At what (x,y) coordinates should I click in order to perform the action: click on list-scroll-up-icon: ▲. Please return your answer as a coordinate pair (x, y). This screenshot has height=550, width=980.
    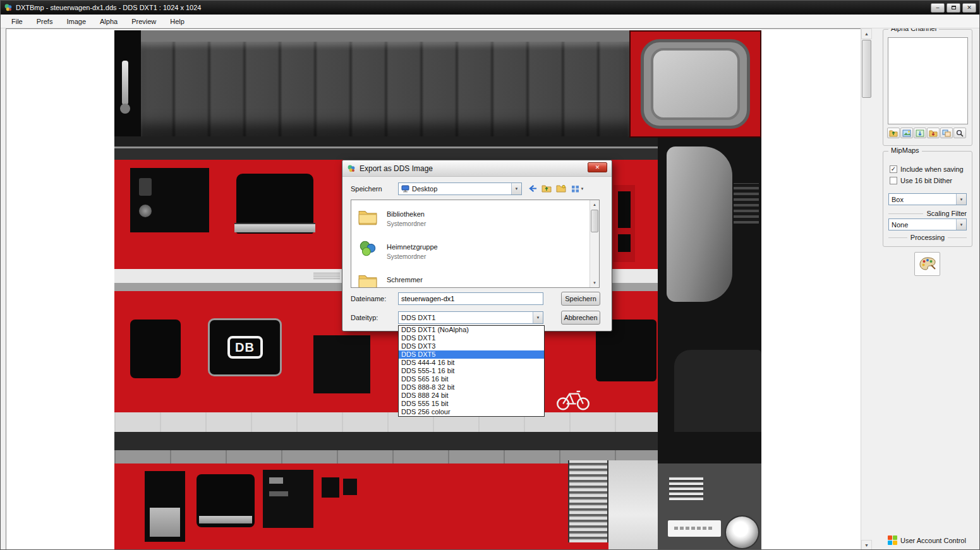
    Looking at the image, I should click on (595, 205).